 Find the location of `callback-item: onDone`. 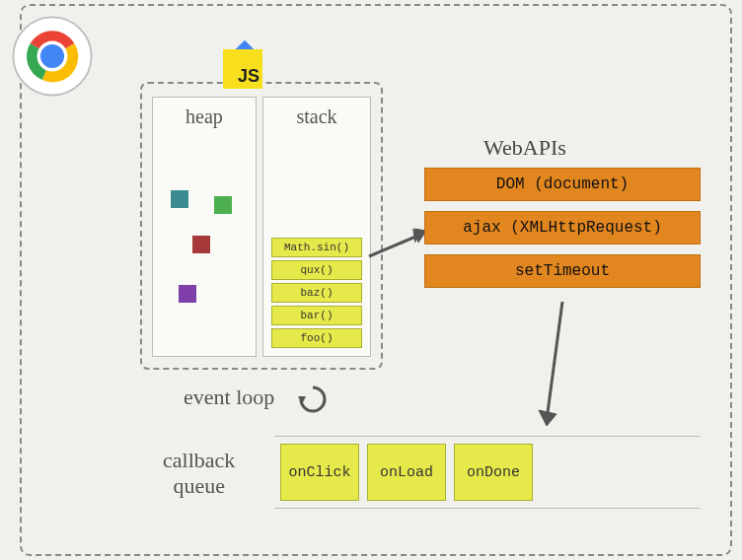

callback-item: onDone is located at coordinates (493, 472).